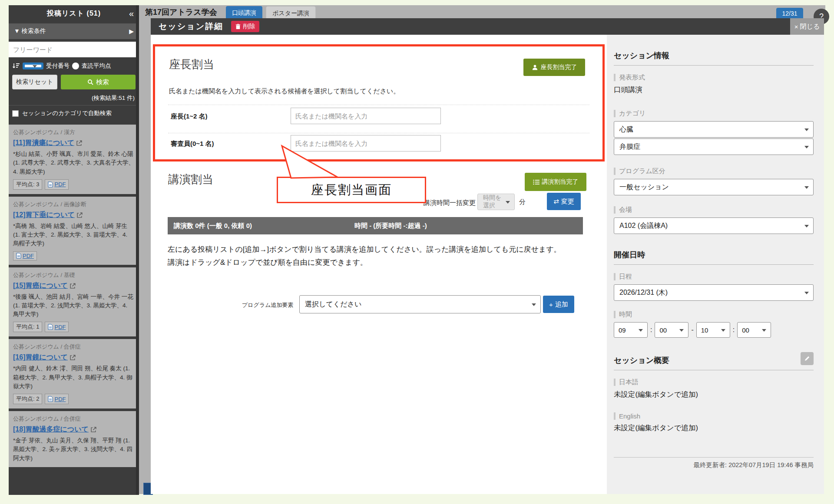 The width and height of the screenshot is (834, 504). Describe the element at coordinates (43, 143) in the screenshot. I see `submission-title-link: [11]胃潰瘍について` at that location.